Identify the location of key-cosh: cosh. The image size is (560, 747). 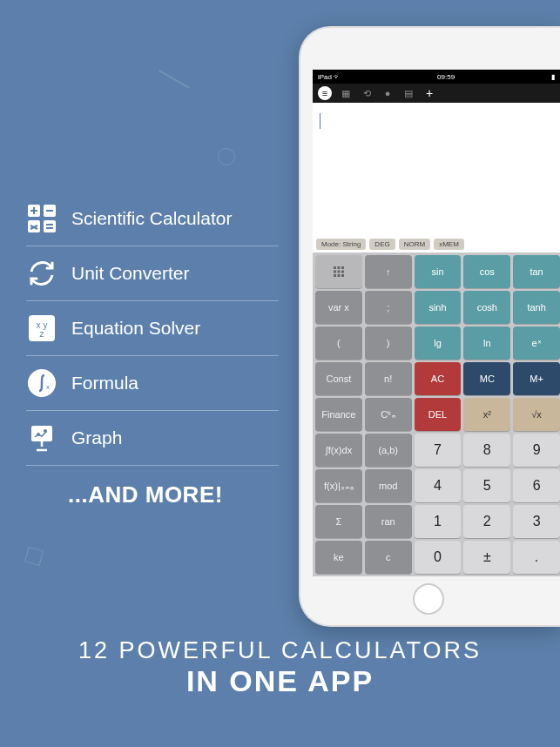
(487, 307).